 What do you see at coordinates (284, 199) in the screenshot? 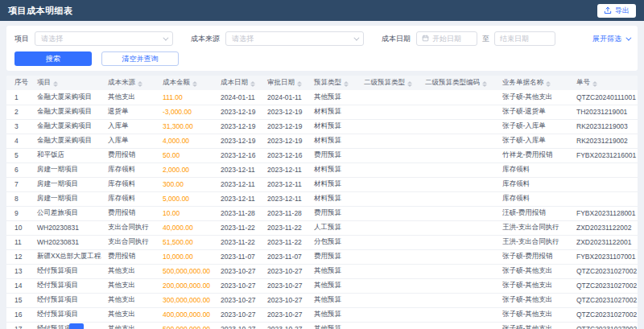
I see `cell-approval_date: 2023-12-11` at bounding box center [284, 199].